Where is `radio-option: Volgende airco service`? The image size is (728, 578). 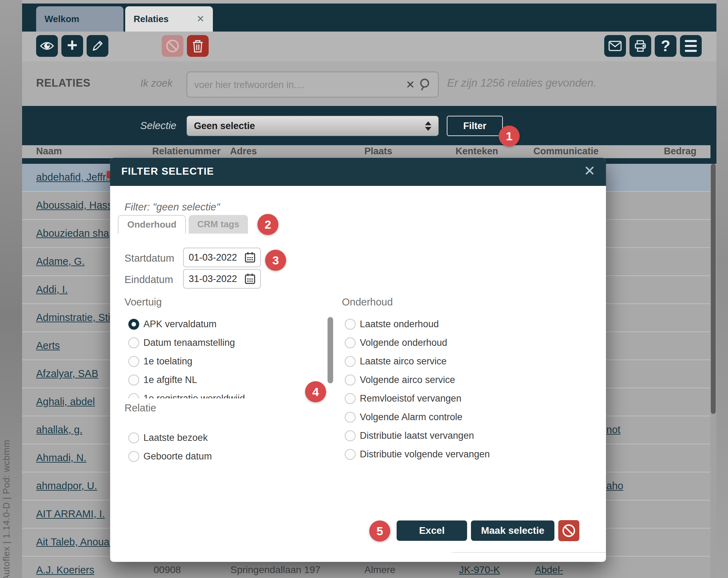
radio-option: Volgende airco service is located at coordinates (460, 380).